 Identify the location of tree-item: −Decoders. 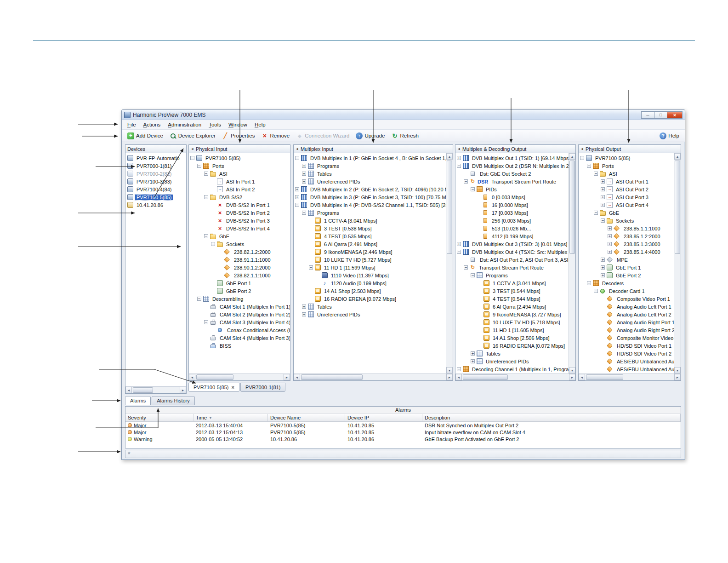
(630, 283).